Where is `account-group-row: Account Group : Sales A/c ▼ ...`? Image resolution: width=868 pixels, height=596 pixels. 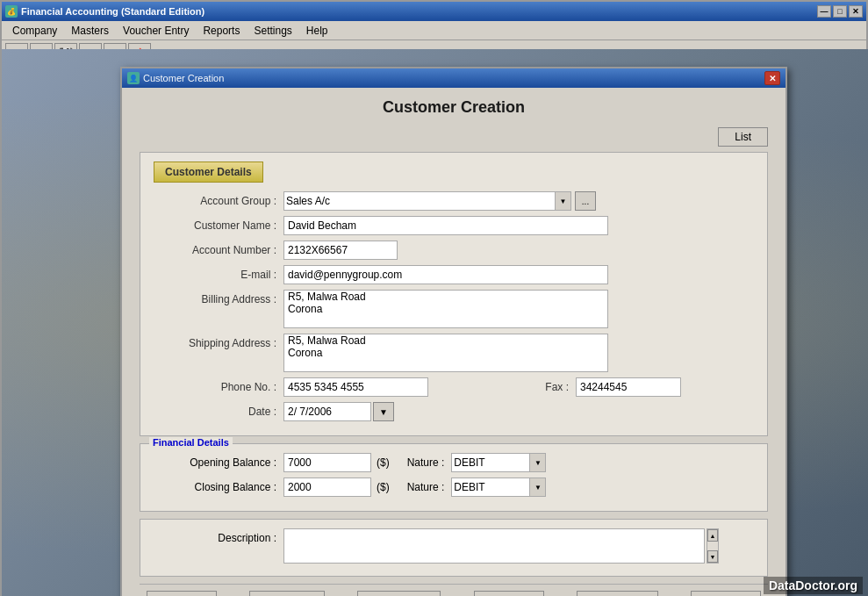 account-group-row: Account Group : Sales A/c ▼ ... is located at coordinates (454, 201).